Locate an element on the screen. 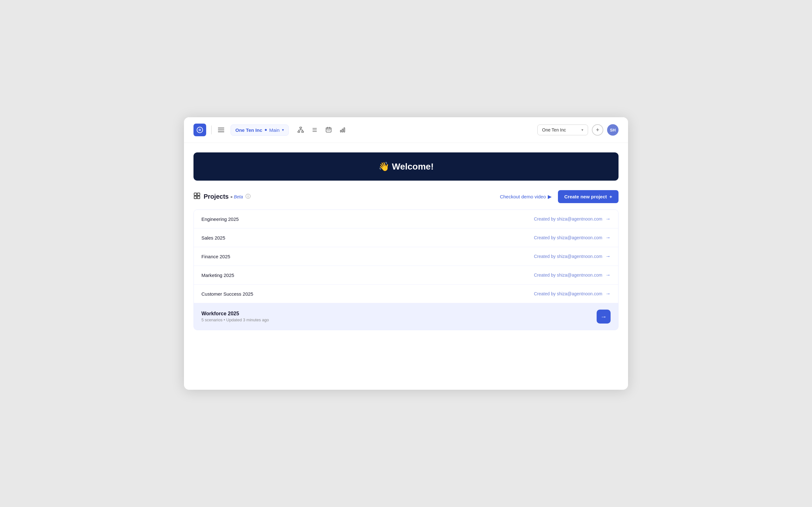  project-row: Engineering 2025 Created by shiza@agentn… is located at coordinates (406, 219).